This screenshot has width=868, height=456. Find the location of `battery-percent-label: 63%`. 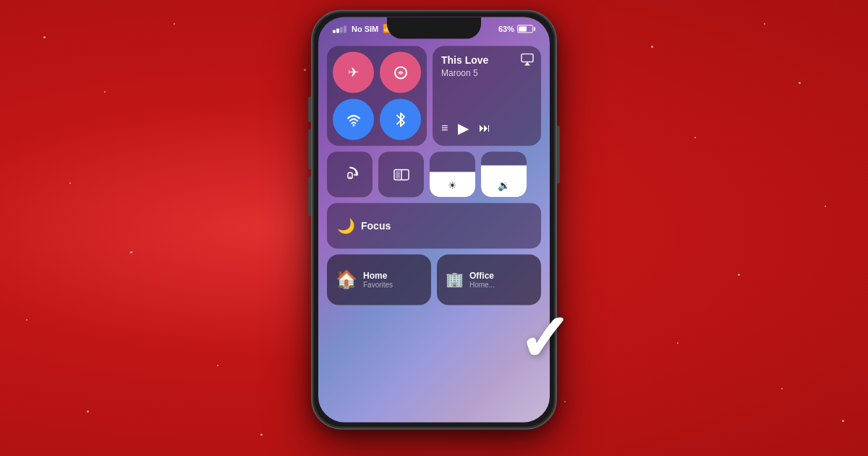

battery-percent-label: 63% is located at coordinates (506, 29).